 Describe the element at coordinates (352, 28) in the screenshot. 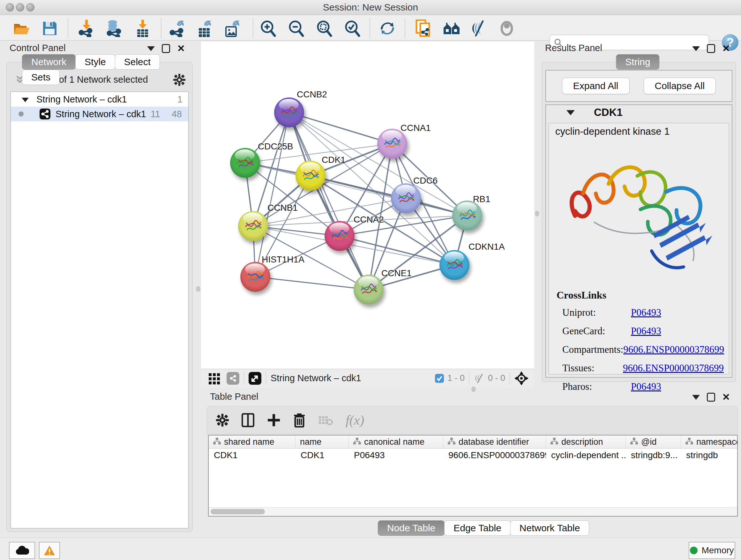

I see `zoom-selected-icon` at that location.